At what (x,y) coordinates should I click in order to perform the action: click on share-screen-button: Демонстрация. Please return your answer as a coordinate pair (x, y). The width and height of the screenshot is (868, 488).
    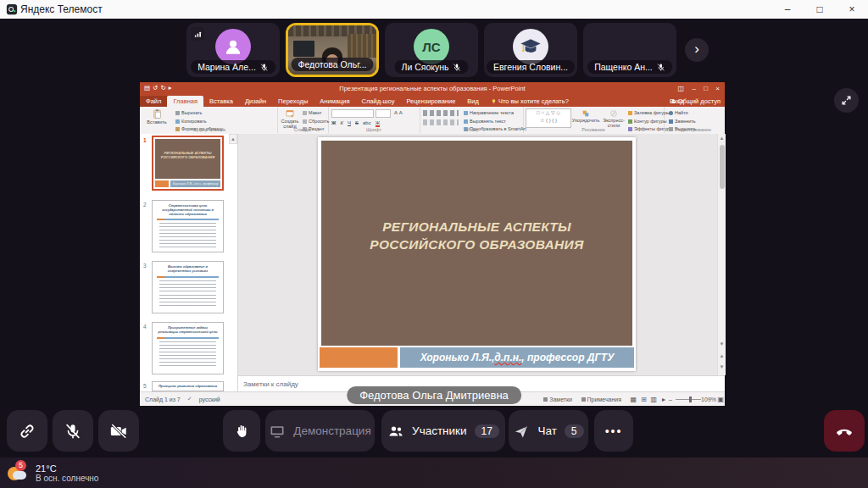
    Looking at the image, I should click on (320, 430).